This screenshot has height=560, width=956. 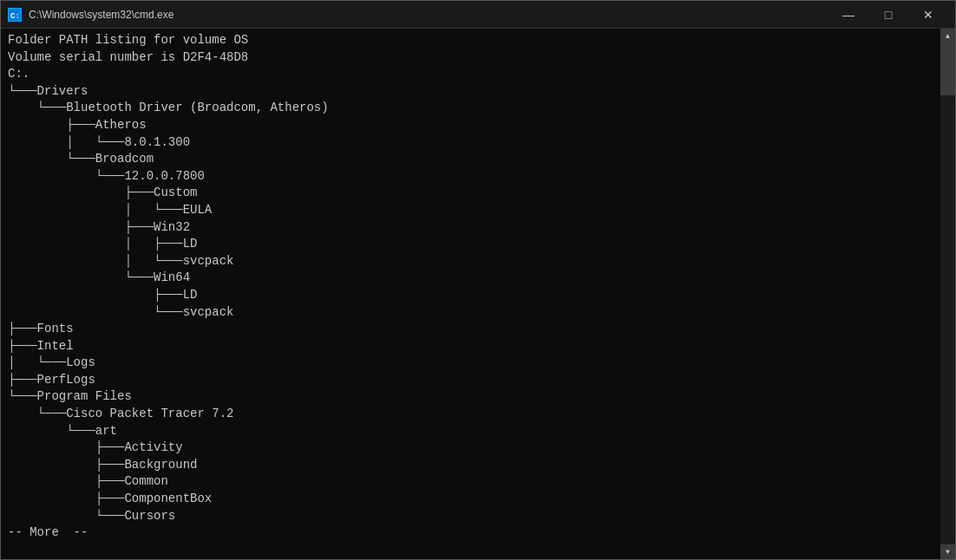 I want to click on window-controls: — □ ✕, so click(x=888, y=15).